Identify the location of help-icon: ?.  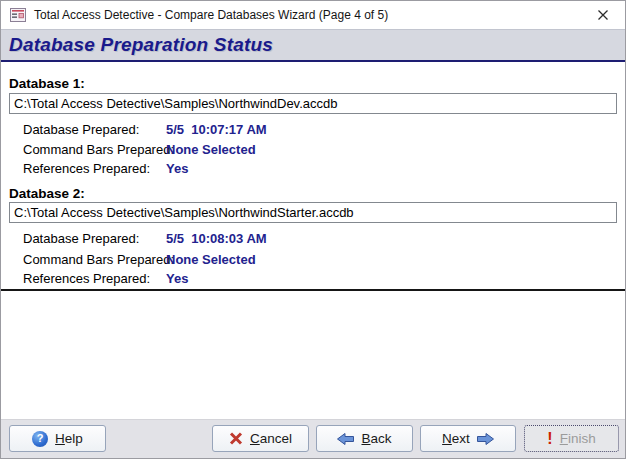
(40, 439).